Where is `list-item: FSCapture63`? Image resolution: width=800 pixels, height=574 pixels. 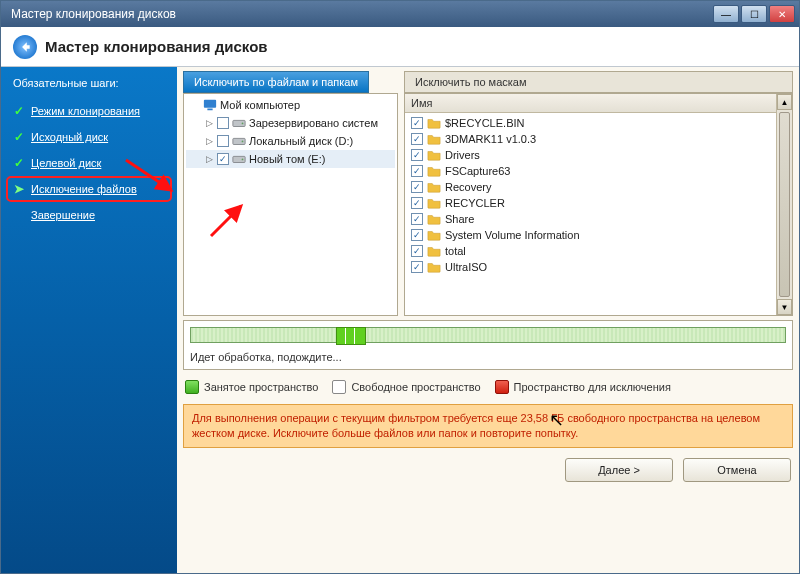
list-item: FSCapture63 is located at coordinates (590, 171).